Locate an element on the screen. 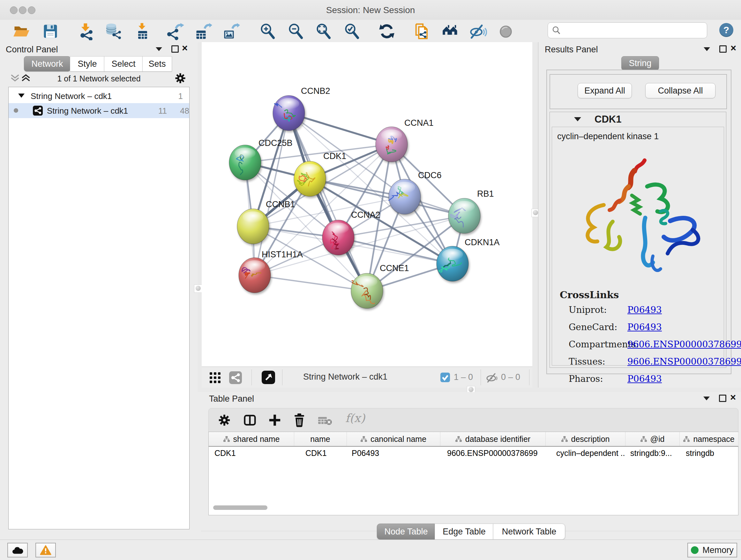 This screenshot has width=741, height=560. search-icon is located at coordinates (556, 30).